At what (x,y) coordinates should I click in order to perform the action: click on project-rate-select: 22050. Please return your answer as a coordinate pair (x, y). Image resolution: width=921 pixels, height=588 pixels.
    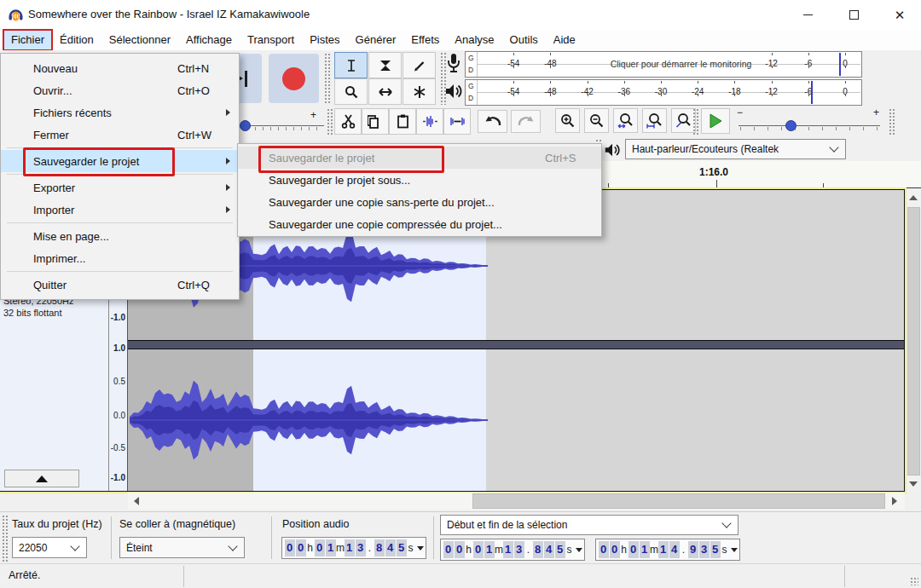
    Looking at the image, I should click on (49, 547).